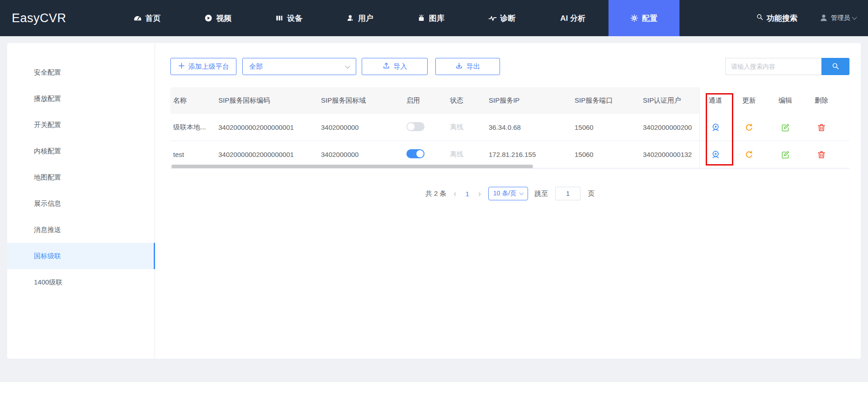 The height and width of the screenshot is (393, 868). What do you see at coordinates (644, 18) in the screenshot?
I see `nav-item-config: 配置` at bounding box center [644, 18].